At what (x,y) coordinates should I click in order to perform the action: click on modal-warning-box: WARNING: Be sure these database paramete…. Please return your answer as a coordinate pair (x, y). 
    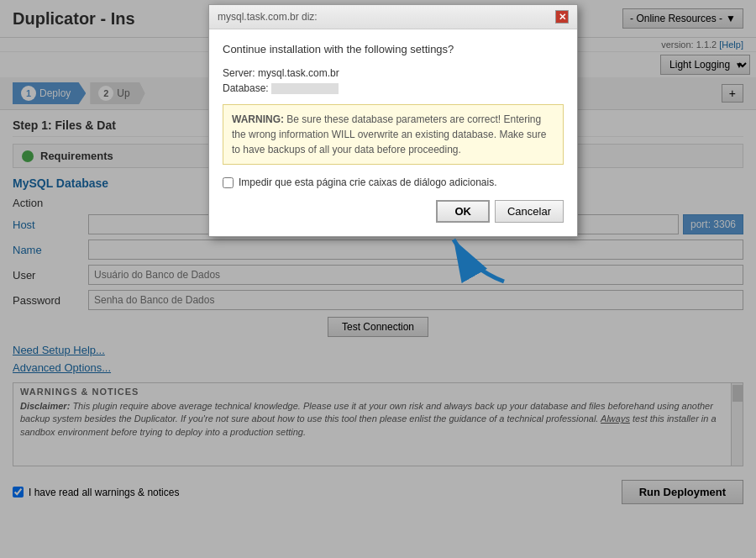
    Looking at the image, I should click on (393, 134).